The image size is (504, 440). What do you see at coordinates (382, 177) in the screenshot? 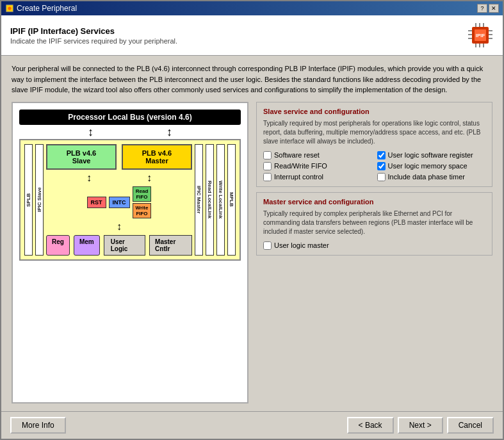
I see `data-phase-checkbox` at bounding box center [382, 177].